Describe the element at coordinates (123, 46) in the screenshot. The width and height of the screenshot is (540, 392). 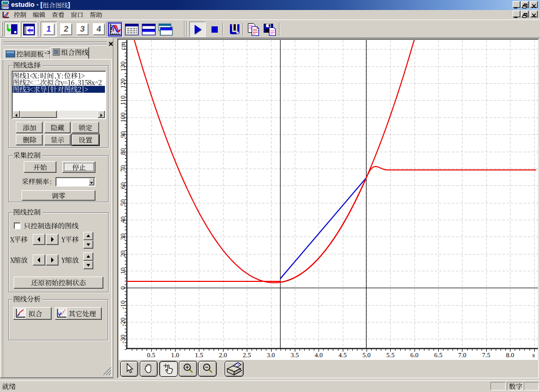
I see `svg-text: cm` at that location.